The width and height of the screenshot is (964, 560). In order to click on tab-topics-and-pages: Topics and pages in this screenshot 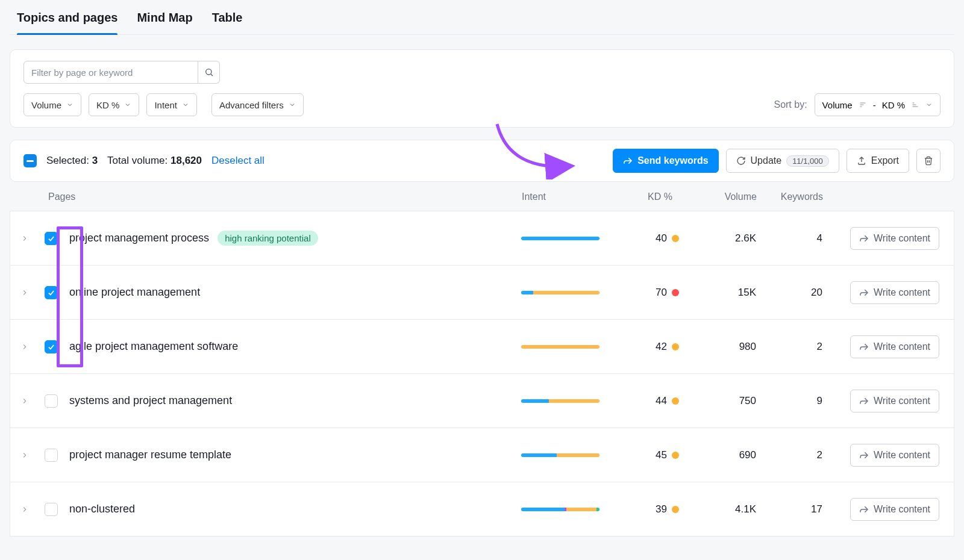, I will do `click(67, 23)`.